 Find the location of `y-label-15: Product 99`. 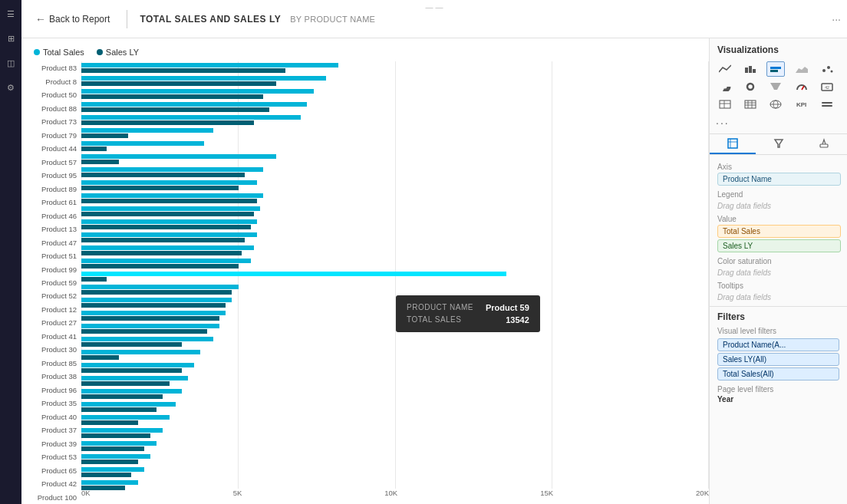

y-label-15: Product 99 is located at coordinates (54, 268).